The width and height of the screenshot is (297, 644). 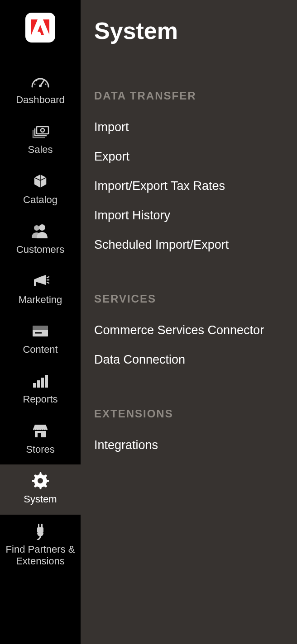 What do you see at coordinates (40, 499) in the screenshot?
I see `sidebar-item-label: System` at bounding box center [40, 499].